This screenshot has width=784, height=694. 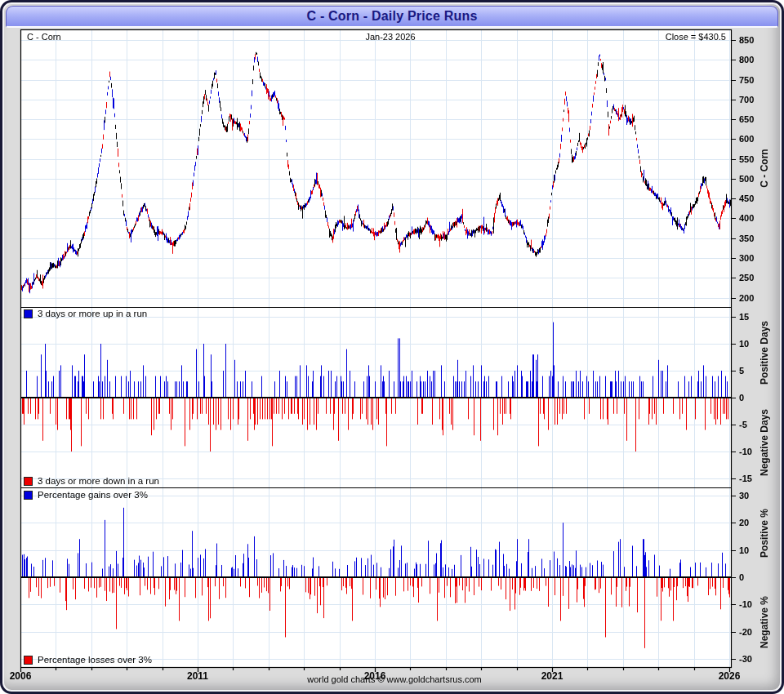 I want to click on price-tick-label: 650, so click(x=746, y=119).